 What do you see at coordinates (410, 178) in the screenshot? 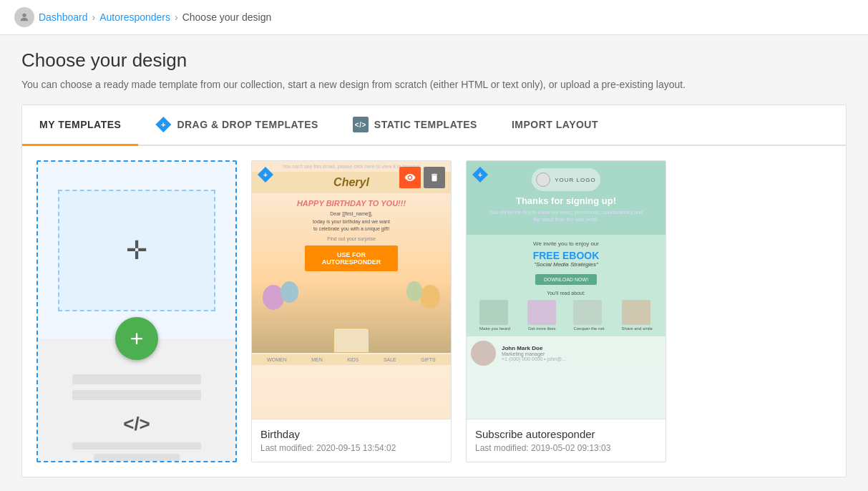
I see `birthday-preview-button` at bounding box center [410, 178].